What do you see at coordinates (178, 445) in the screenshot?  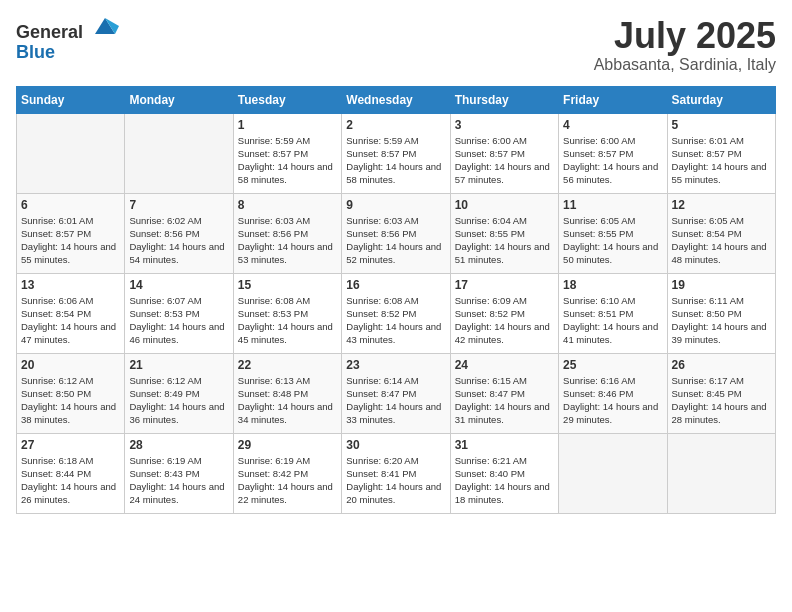 I see `day-number: 28` at bounding box center [178, 445].